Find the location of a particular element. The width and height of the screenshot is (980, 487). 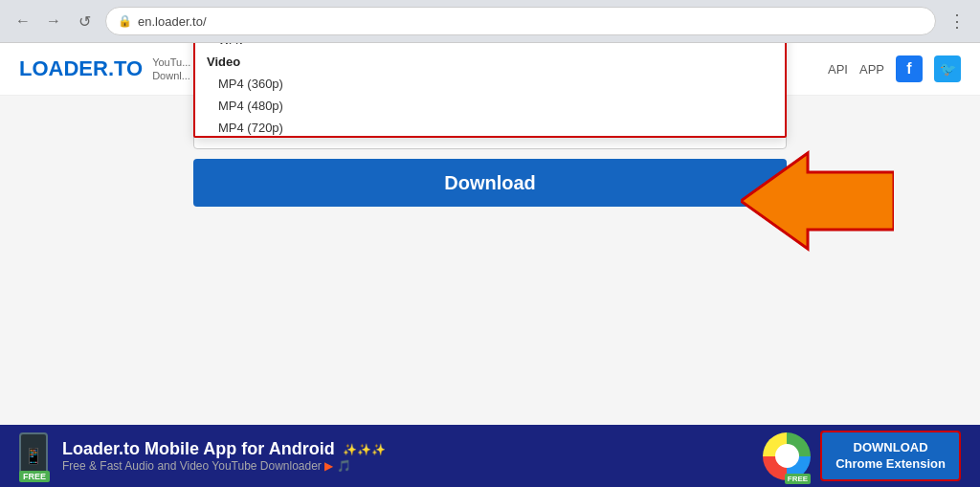

youtube-icon: ▶ is located at coordinates (329, 466).